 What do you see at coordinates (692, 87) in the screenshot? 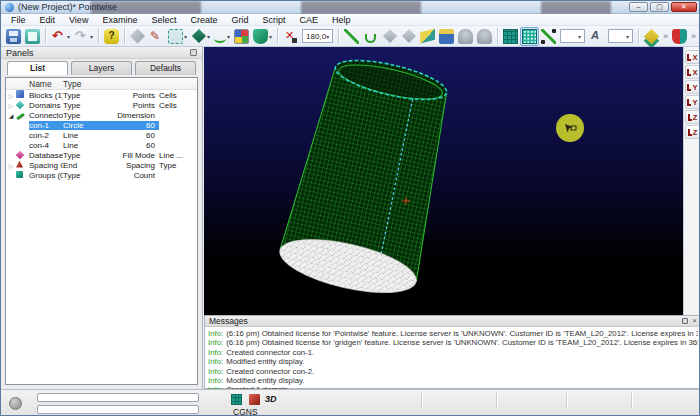
I see `view-plus-y-button: Y` at bounding box center [692, 87].